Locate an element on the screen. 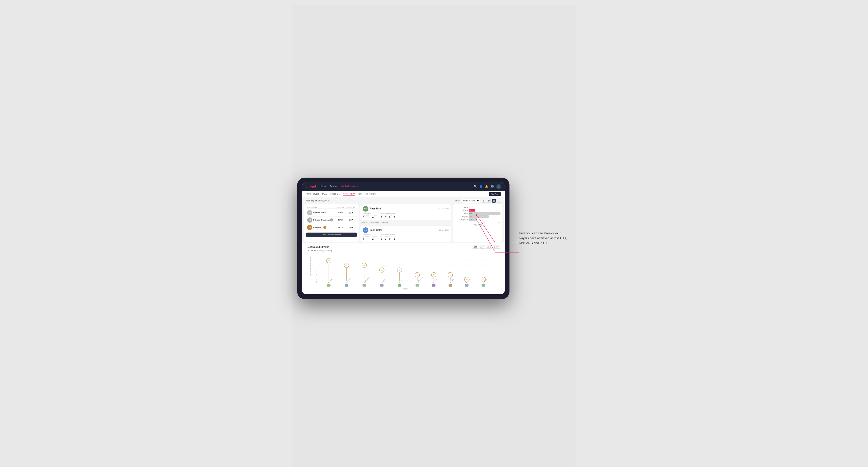  view-toggle-grid: ⊞ is located at coordinates (484, 201).